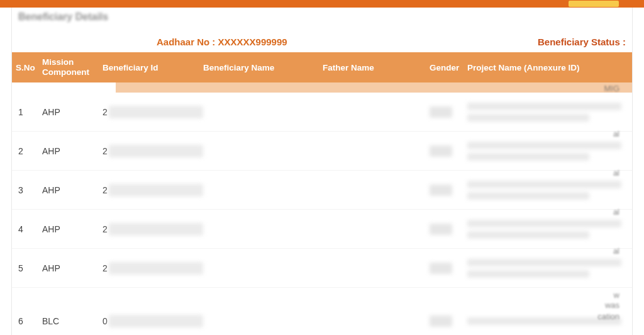 The height and width of the screenshot is (335, 644). What do you see at coordinates (322, 268) in the screenshot?
I see `table-row: 5 AHP 2 al` at bounding box center [322, 268].